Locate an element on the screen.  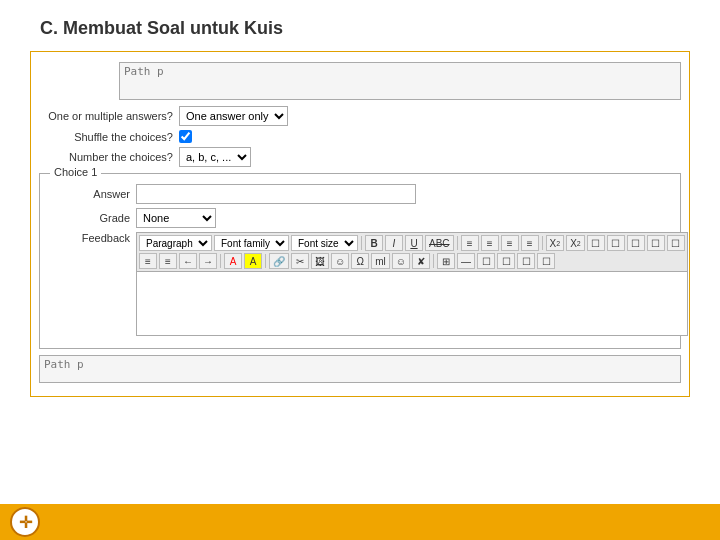
font-family-select: Font family is located at coordinates (252, 243).